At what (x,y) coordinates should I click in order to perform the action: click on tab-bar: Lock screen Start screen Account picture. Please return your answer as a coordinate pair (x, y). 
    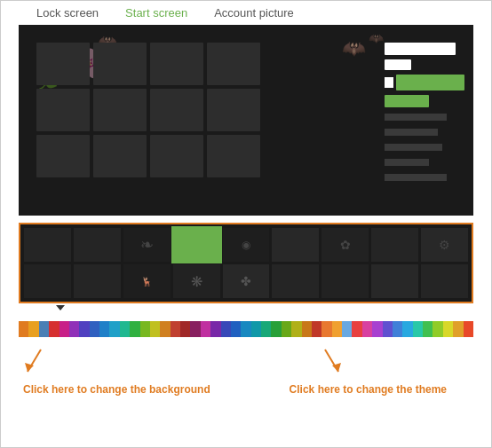
    Looking at the image, I should click on (246, 12).